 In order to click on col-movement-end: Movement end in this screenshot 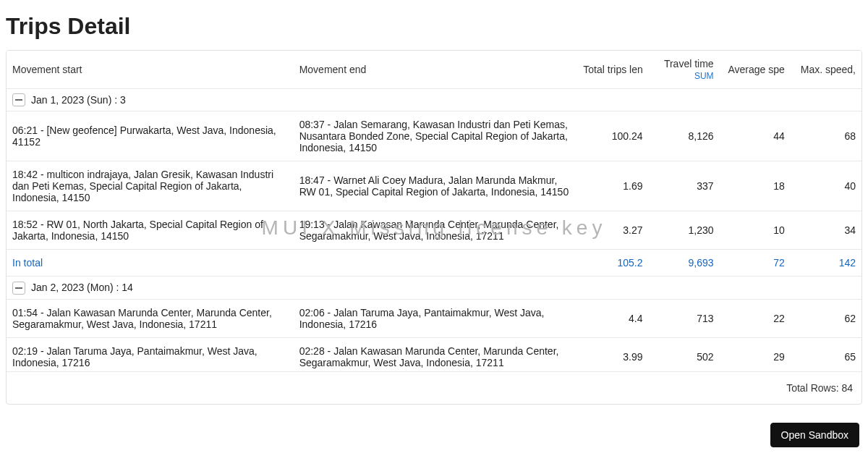, I will do `click(435, 69)`.